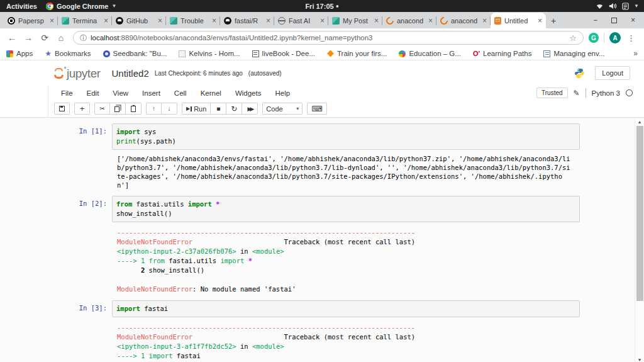 This screenshot has width=644, height=362. What do you see at coordinates (85, 21) in the screenshot?
I see `browser-tab: Termina×` at bounding box center [85, 21].